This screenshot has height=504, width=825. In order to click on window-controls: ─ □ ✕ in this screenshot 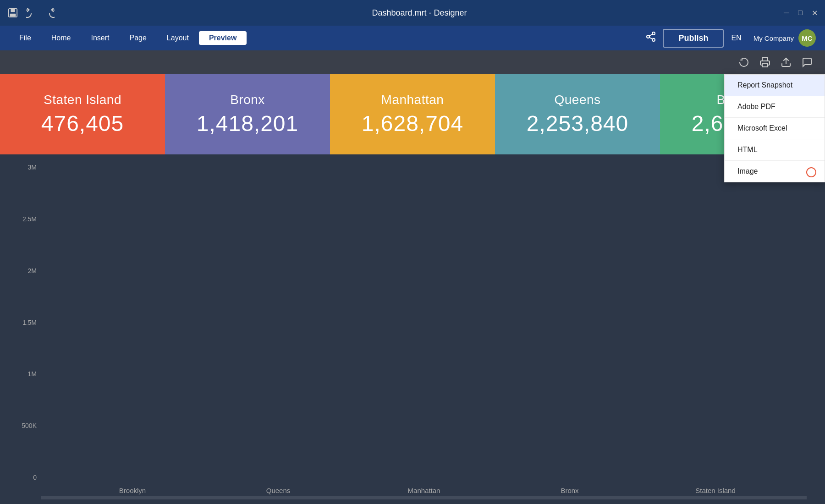, I will do `click(801, 13)`.